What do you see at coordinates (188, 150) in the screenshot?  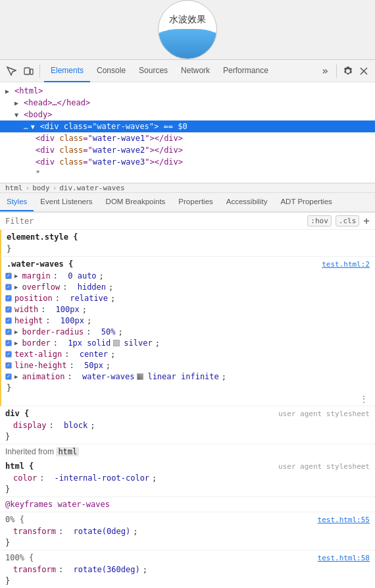 I see `dom-line-wave2: <div class="water-wave2"></div>` at bounding box center [188, 150].